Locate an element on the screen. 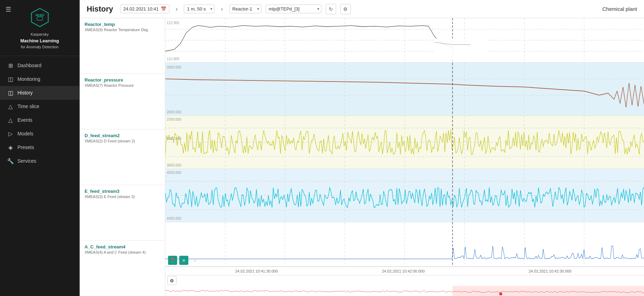  sensor-desc-1: XMEAS(7) Reactor Pressure is located at coordinates (122, 85).